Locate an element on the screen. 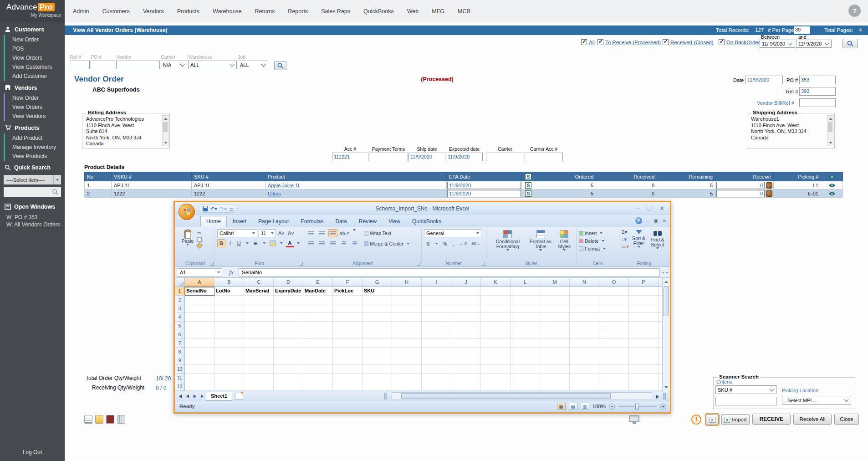 Image resolution: width=868 pixels, height=461 pixels. cell-C7 is located at coordinates (259, 343).